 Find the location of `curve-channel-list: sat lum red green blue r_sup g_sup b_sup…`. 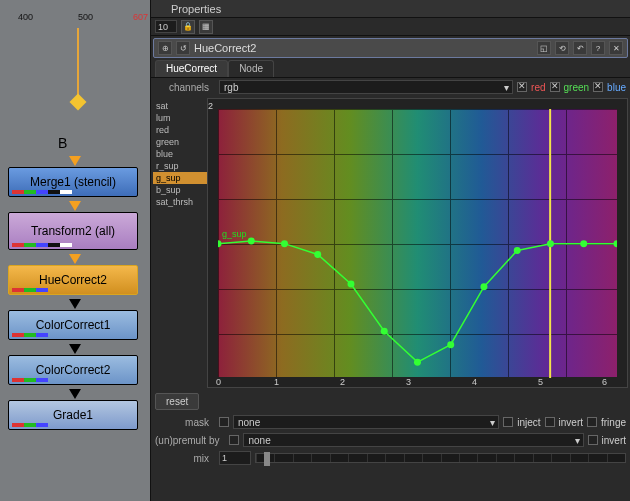

curve-channel-list: sat lum red green blue r_sup g_sup b_sup… is located at coordinates (180, 243).